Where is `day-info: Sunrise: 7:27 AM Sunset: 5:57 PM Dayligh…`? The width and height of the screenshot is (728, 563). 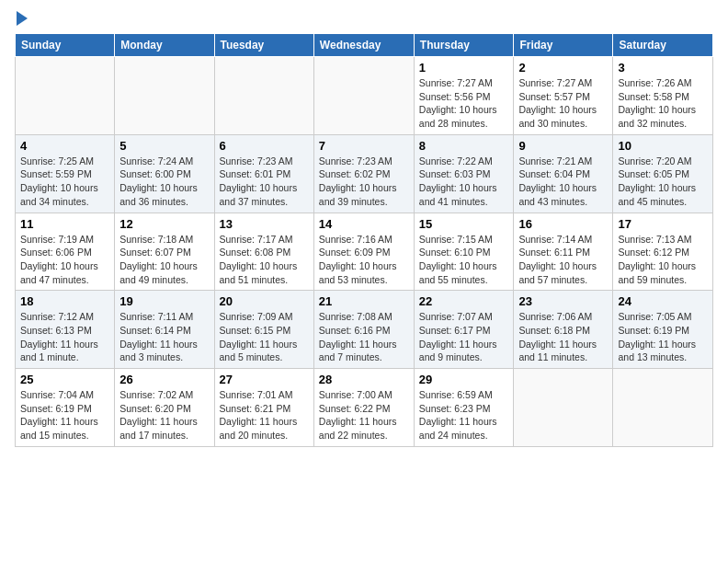
day-info: Sunrise: 7:27 AM Sunset: 5:57 PM Dayligh… is located at coordinates (563, 103).